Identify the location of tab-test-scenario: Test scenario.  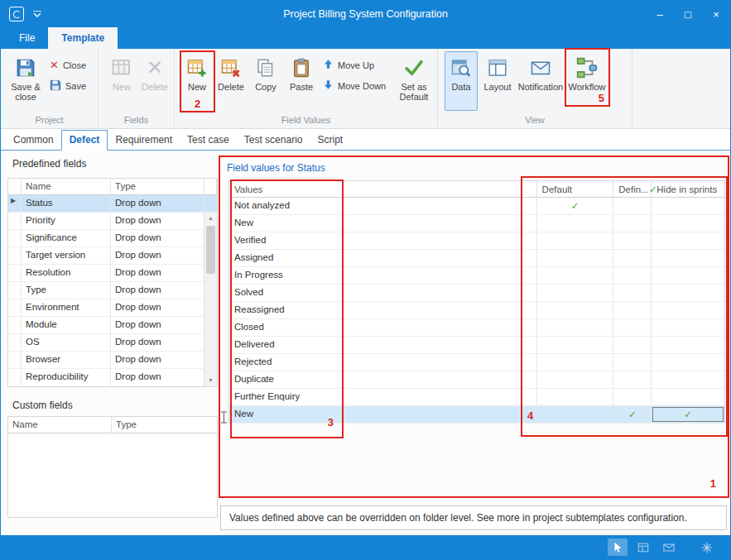
(273, 141).